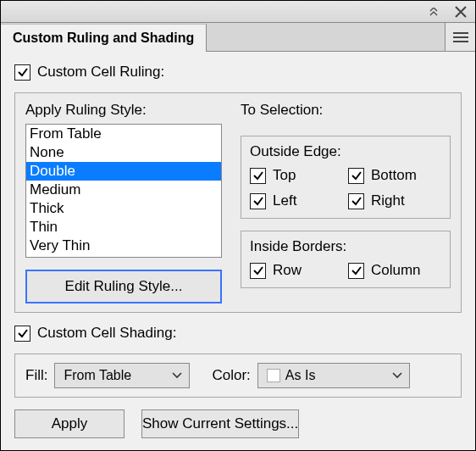 The height and width of the screenshot is (451, 476). Describe the element at coordinates (356, 202) in the screenshot. I see `edge-right-checkbox` at that location.